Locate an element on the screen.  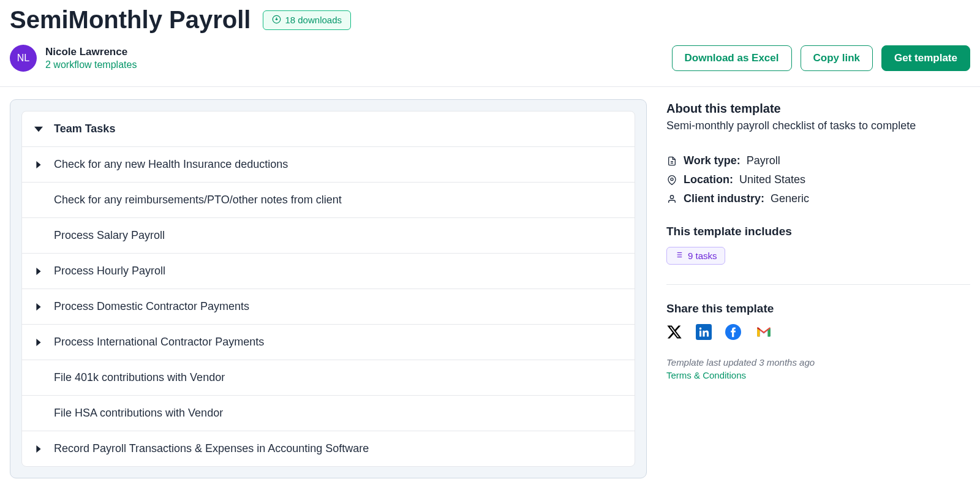
avatar: NL is located at coordinates (23, 58).